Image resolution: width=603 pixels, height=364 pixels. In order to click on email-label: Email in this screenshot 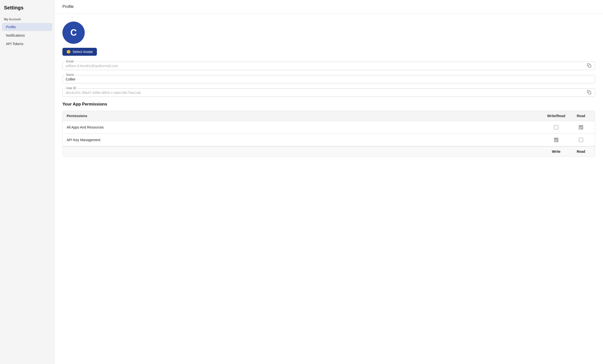, I will do `click(70, 61)`.